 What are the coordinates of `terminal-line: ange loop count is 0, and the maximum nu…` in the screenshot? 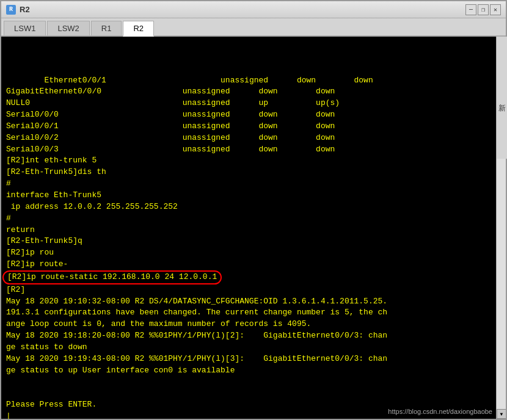 It's located at (159, 324).